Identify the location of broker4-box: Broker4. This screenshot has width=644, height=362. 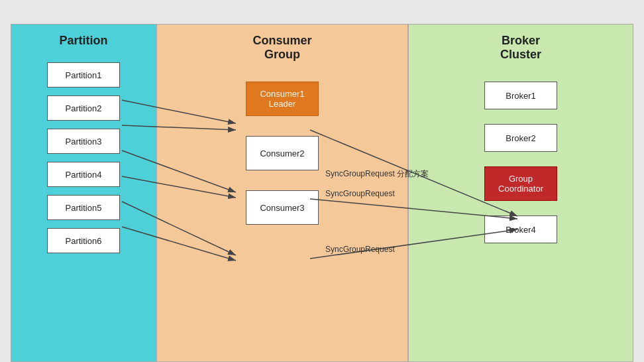
(521, 229).